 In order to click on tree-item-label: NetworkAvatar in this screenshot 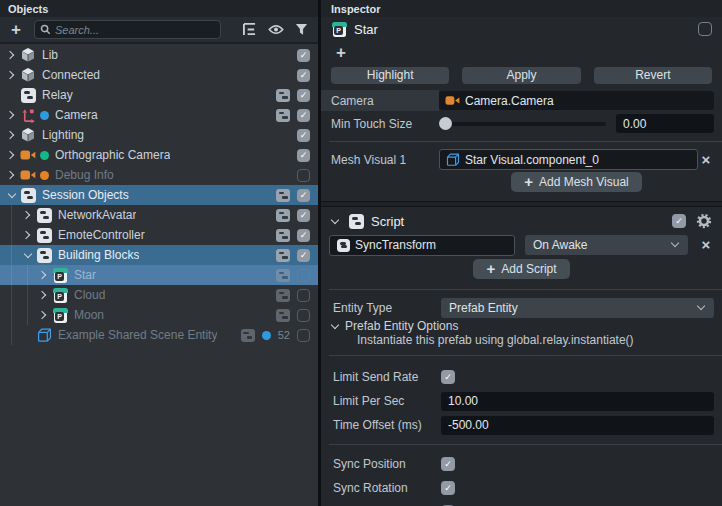, I will do `click(97, 215)`.